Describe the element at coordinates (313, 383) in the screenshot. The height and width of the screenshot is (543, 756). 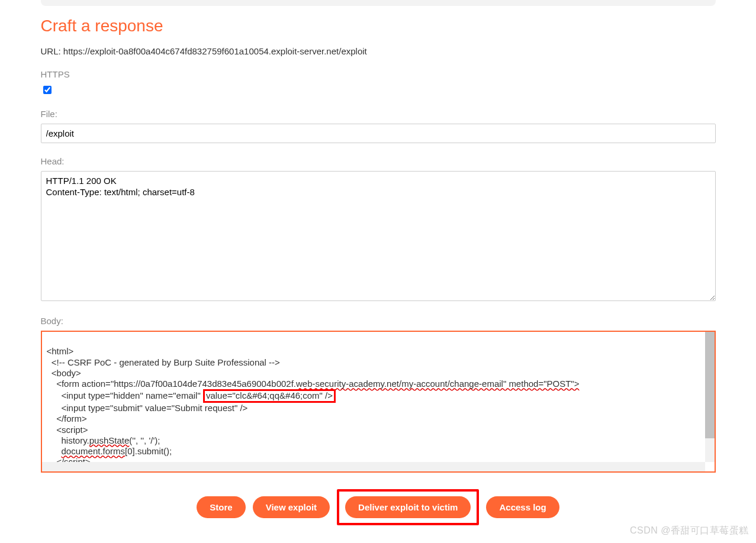
I see `body-line: <form action="https://0a7f00a104de743d83…` at that location.